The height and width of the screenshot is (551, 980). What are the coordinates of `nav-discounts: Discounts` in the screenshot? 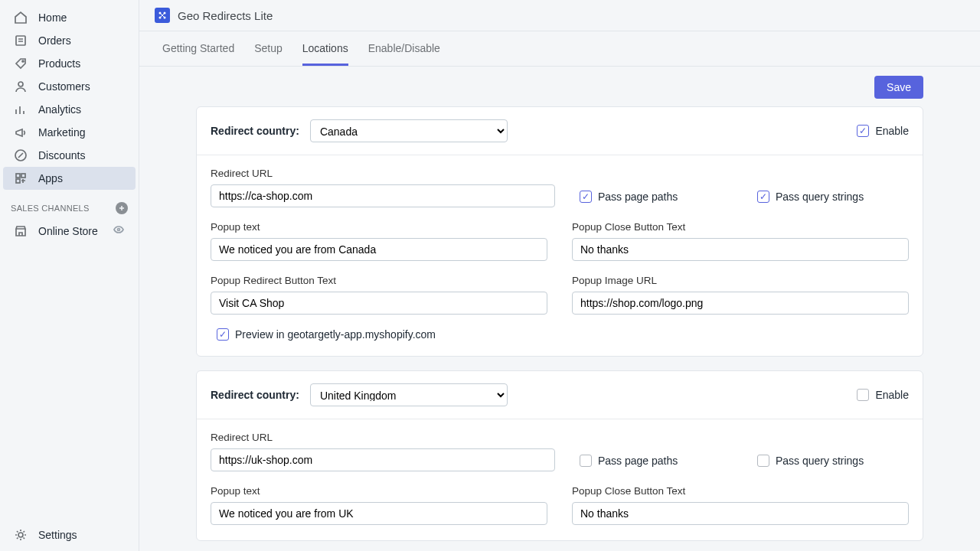 It's located at (69, 155).